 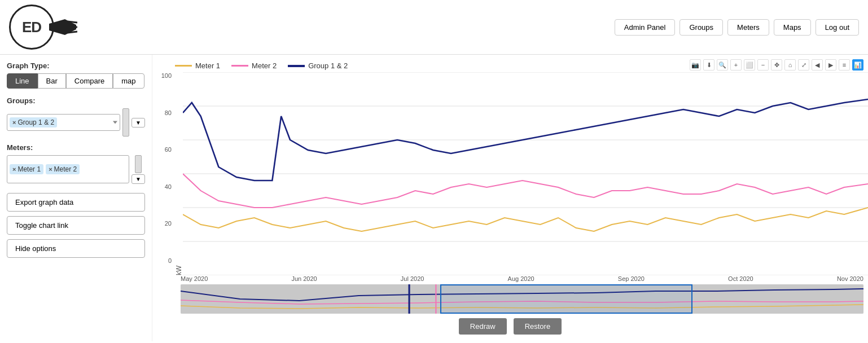 What do you see at coordinates (29, 169) in the screenshot?
I see `meter-tag-label-1: Meter 1` at bounding box center [29, 169].